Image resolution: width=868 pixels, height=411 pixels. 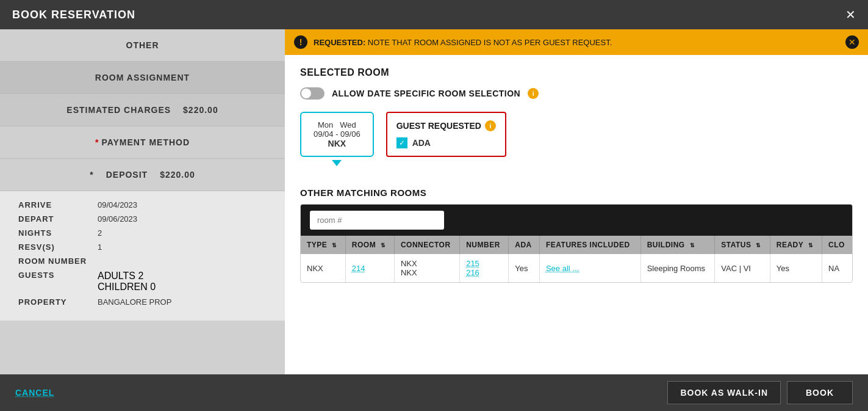 I want to click on date-box: Mon Wed 09/04 - 09/06 NKX, so click(x=337, y=134).